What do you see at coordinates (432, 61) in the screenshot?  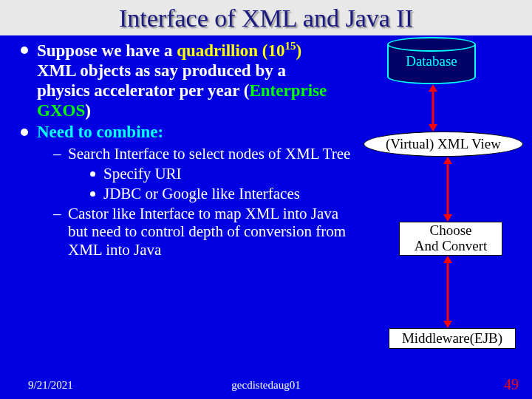 I see `database-cylinder: Database` at bounding box center [432, 61].